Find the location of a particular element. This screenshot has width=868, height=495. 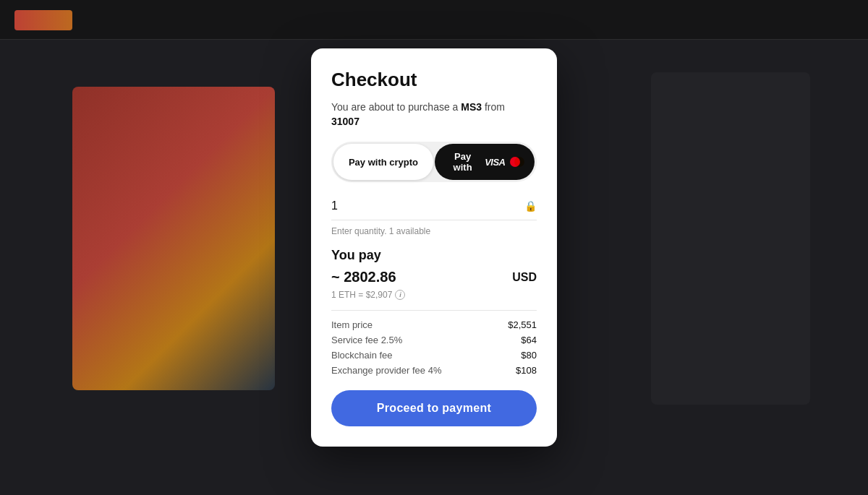

fee-value: $2,551 is located at coordinates (522, 325).